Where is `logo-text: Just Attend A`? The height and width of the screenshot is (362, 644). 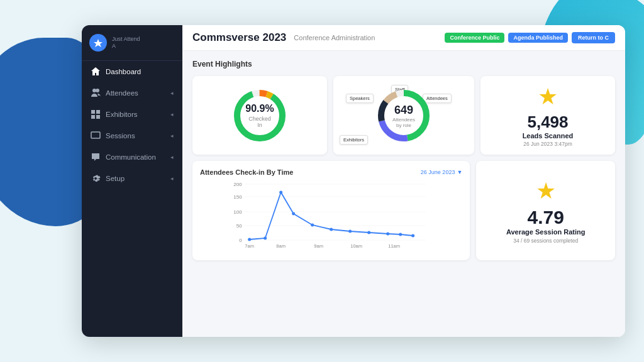 logo-text: Just Attend A is located at coordinates (126, 43).